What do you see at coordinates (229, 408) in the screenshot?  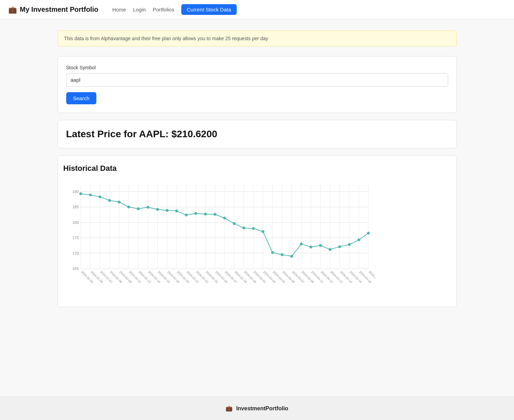 I see `footer-icon: 💼` at bounding box center [229, 408].